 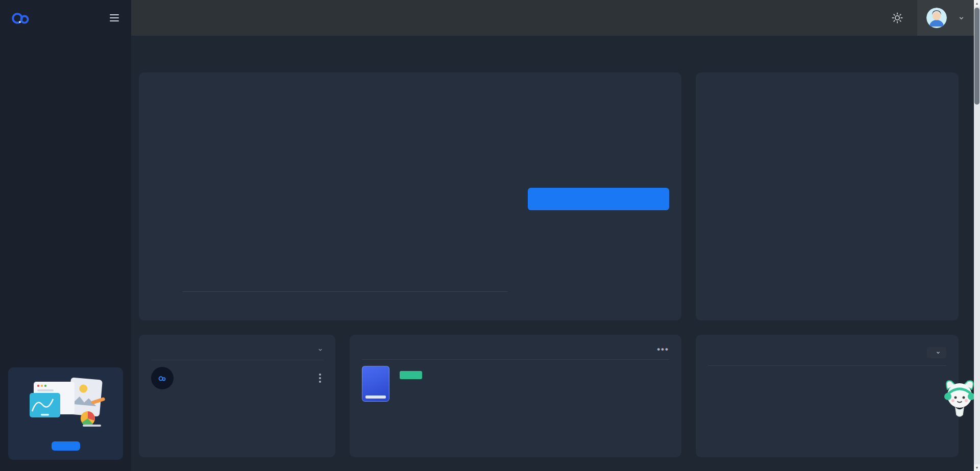 I want to click on sidebar-section-label, so click(x=65, y=42).